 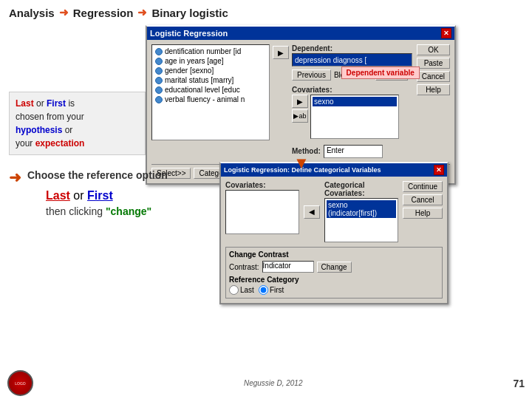 What do you see at coordinates (519, 383) in the screenshot?
I see `footer-page-number: 71` at bounding box center [519, 383].